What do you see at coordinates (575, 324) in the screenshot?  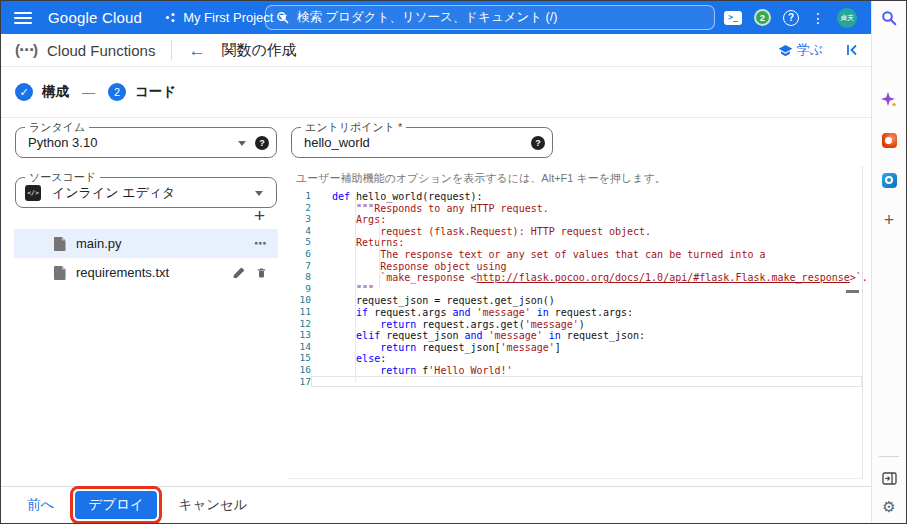 I see `code-line: 12 return request.args.get('message')` at bounding box center [575, 324].